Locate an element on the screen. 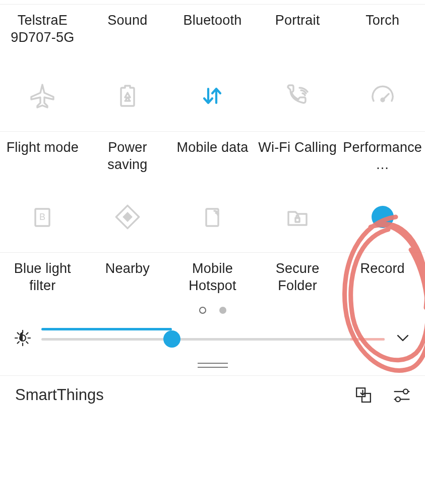 This screenshot has width=425, height=504. tile-torch: Torch is located at coordinates (382, 32).